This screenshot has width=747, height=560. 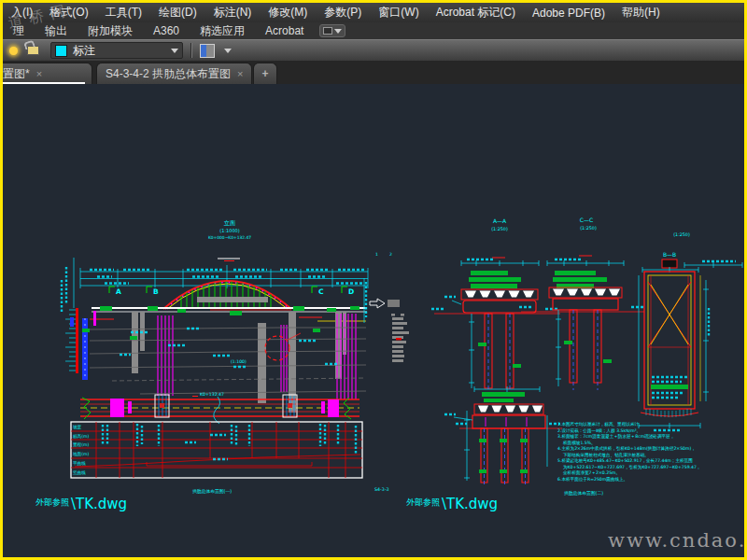 What do you see at coordinates (284, 31) in the screenshot?
I see `ribbon-tab-acrobat: Acrobat` at bounding box center [284, 31].